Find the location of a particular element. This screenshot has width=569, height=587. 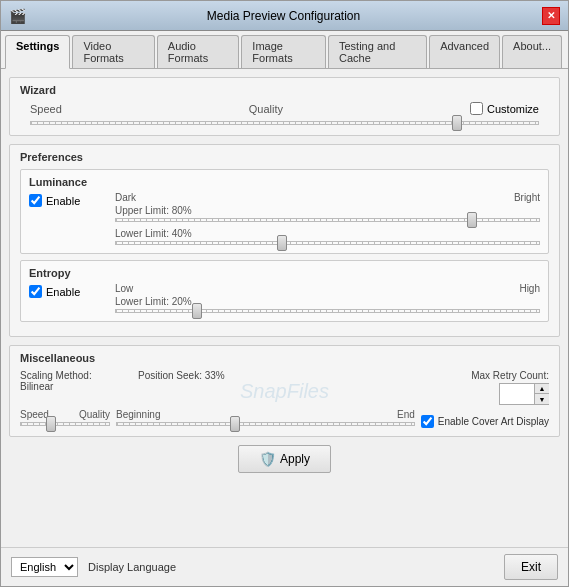

luminance-enable-checkbox is located at coordinates (36, 200).